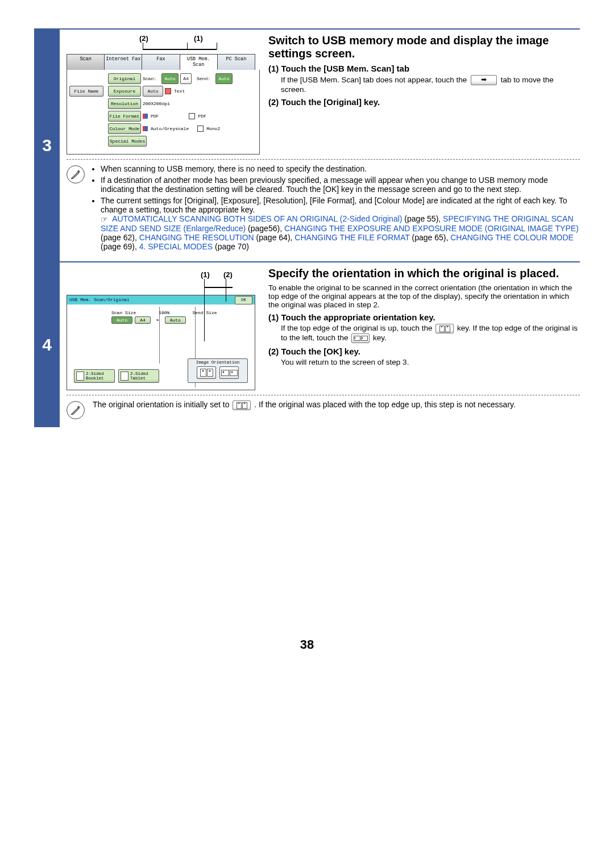 The height and width of the screenshot is (868, 614). Describe the element at coordinates (380, 337) in the screenshot. I see `step4-item1-c: key.` at that location.